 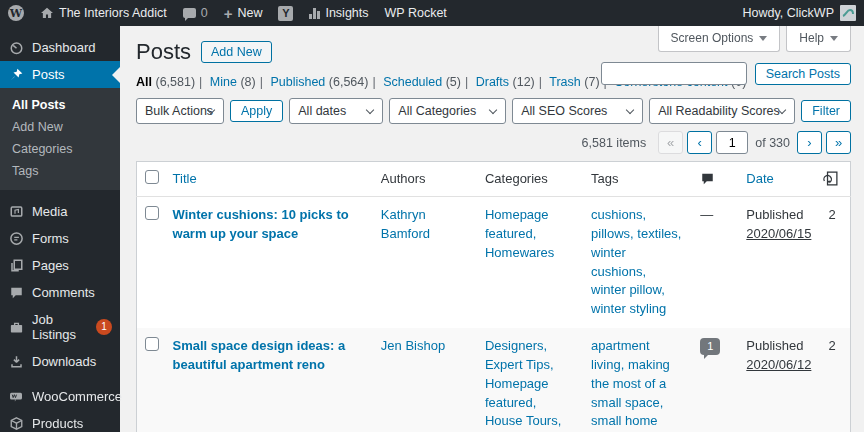 I want to click on filter-button: Filter, so click(x=826, y=111).